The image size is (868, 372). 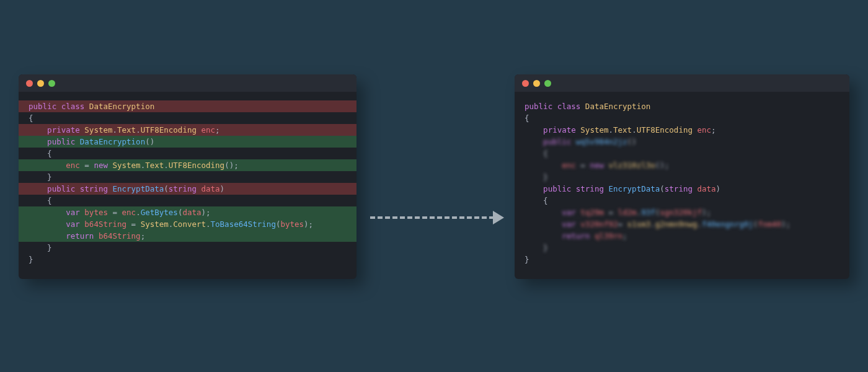 I want to click on code-line: var bytes = enc.GetBytes(data);, so click(x=187, y=212).